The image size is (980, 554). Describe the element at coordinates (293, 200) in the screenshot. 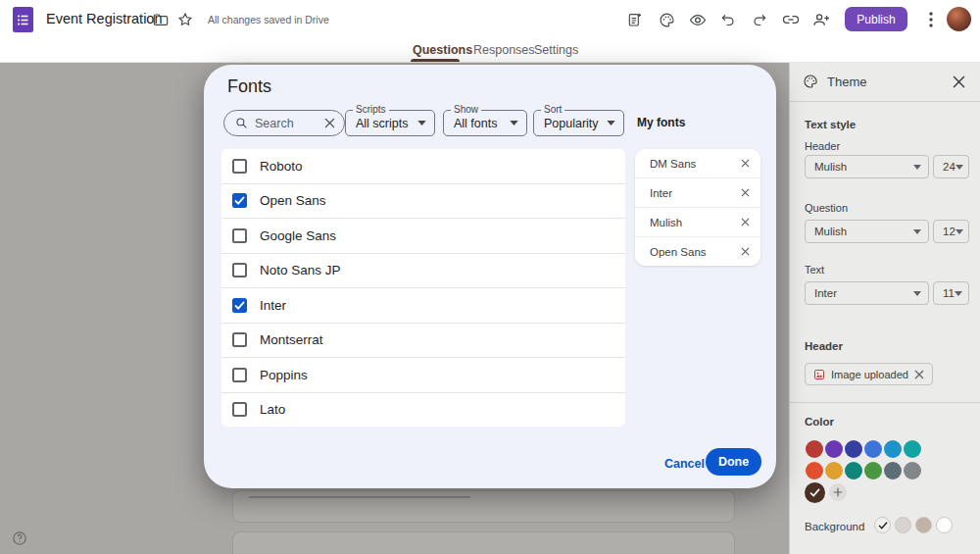

I see `font-name: Open Sans` at that location.